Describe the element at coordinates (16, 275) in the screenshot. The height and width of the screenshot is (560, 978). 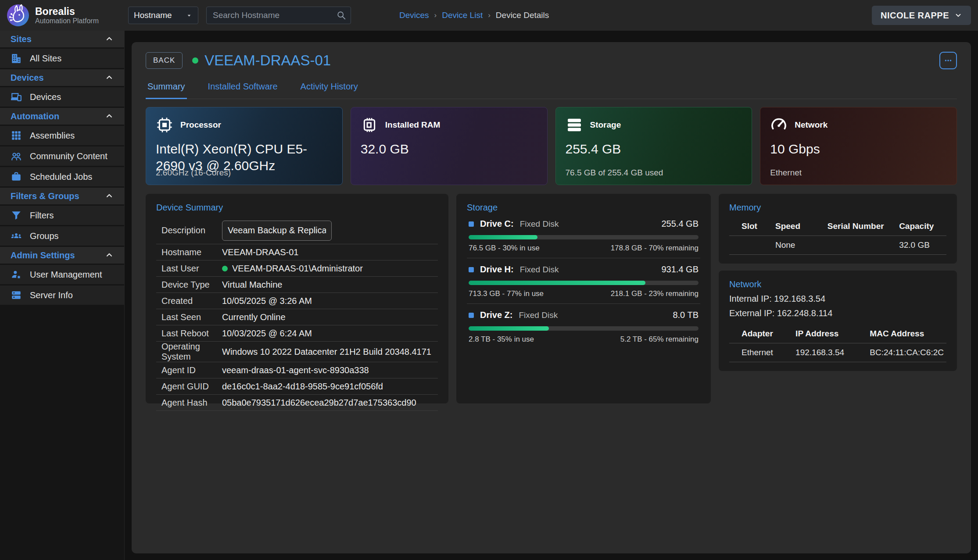
I see `user-gear-icon` at that location.